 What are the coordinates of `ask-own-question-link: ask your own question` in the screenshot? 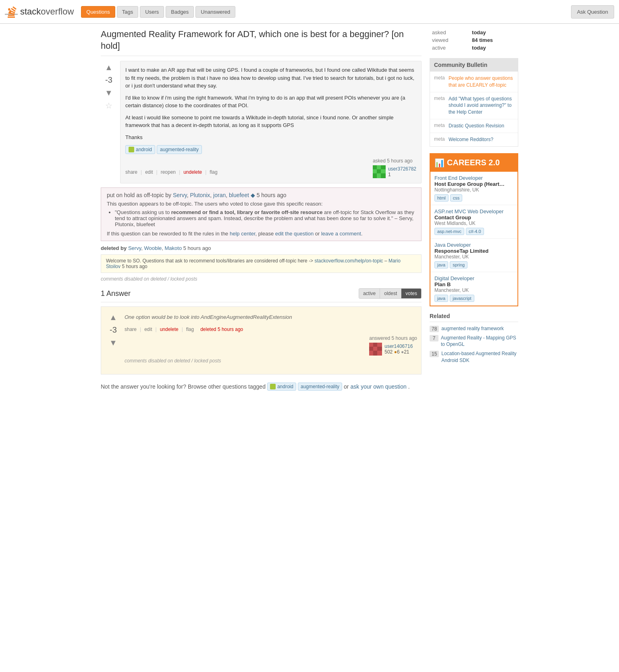 It's located at (378, 387).